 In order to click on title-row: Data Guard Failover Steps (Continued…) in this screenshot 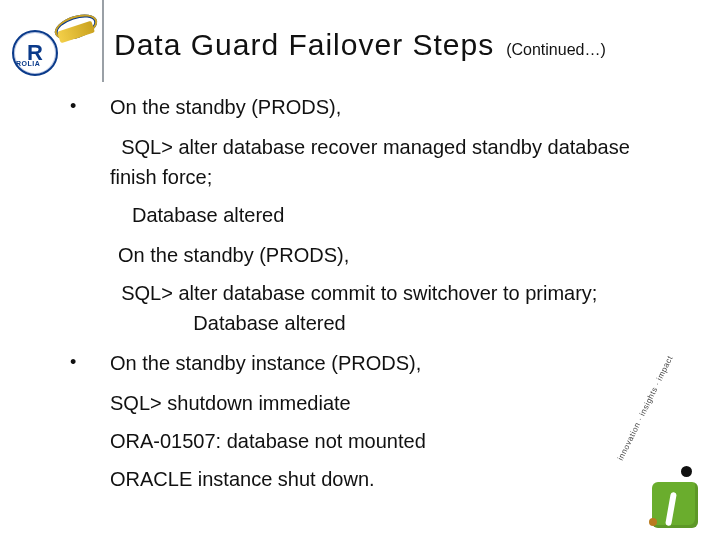, I will do `click(405, 45)`.